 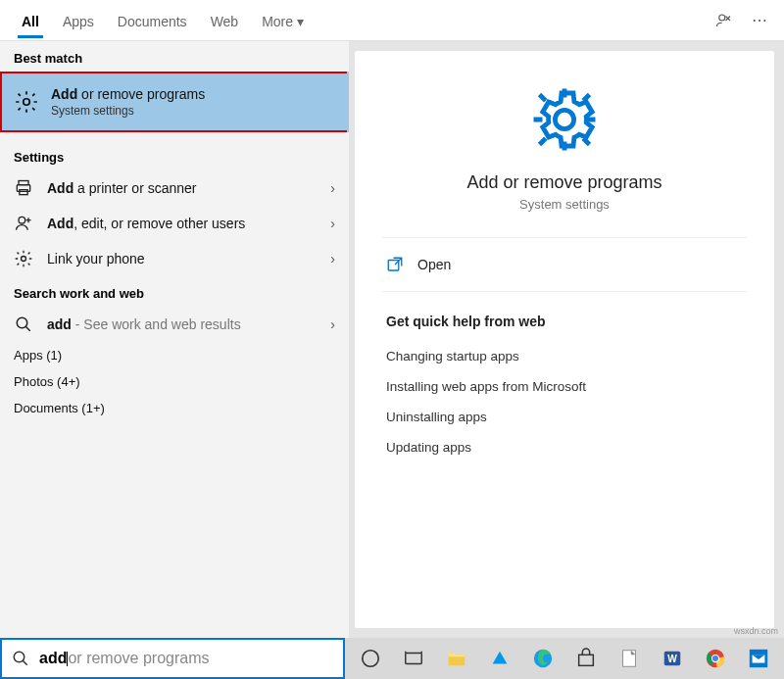 I want to click on section-best-match: Best match, so click(x=174, y=57).